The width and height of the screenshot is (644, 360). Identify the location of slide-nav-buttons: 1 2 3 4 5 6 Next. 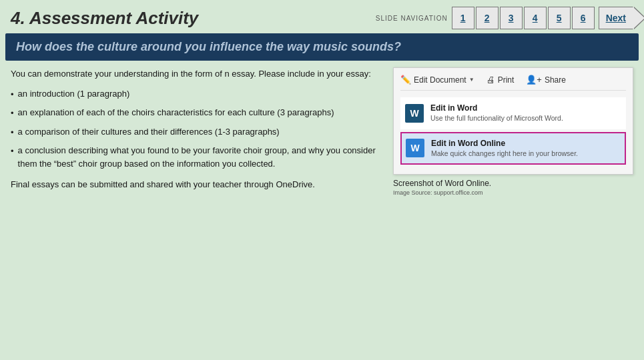
(543, 18).